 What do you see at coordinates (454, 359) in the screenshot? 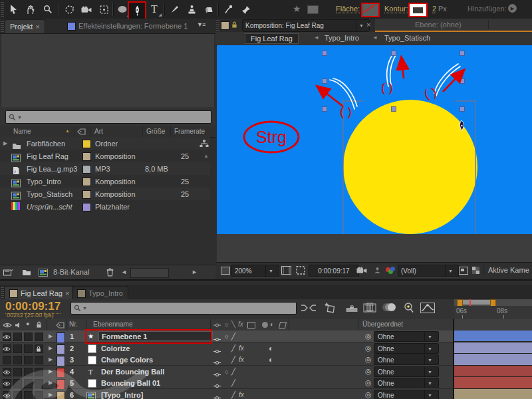
I see `track-divider` at bounding box center [454, 359].